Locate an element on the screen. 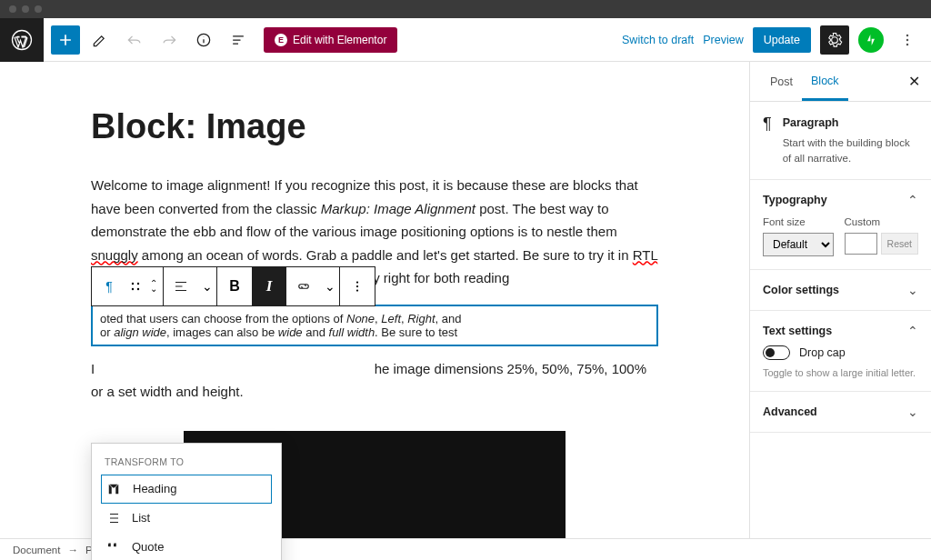 Image resolution: width=931 pixels, height=560 pixels. plus-icon is located at coordinates (65, 40).